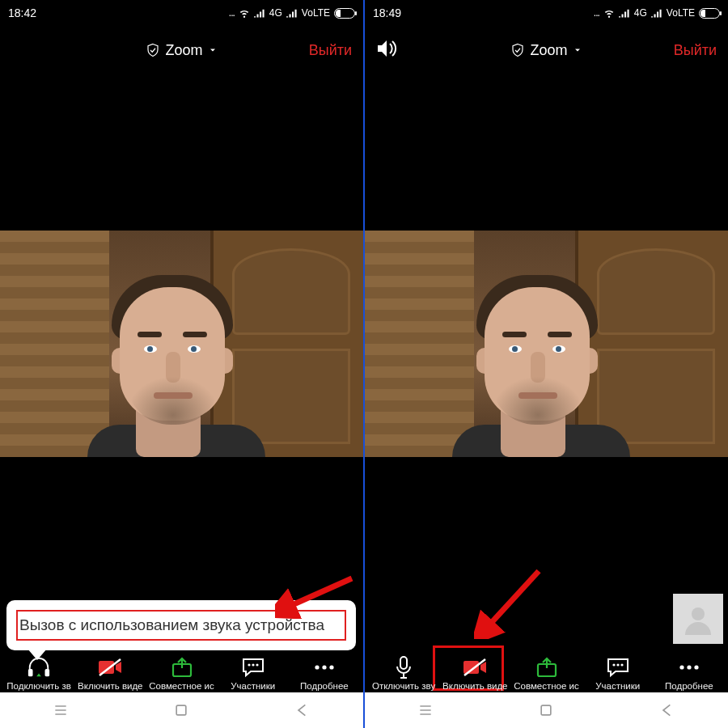 This screenshot has height=728, width=728. Describe the element at coordinates (618, 686) in the screenshot. I see `toolbar-label: Участники` at that location.